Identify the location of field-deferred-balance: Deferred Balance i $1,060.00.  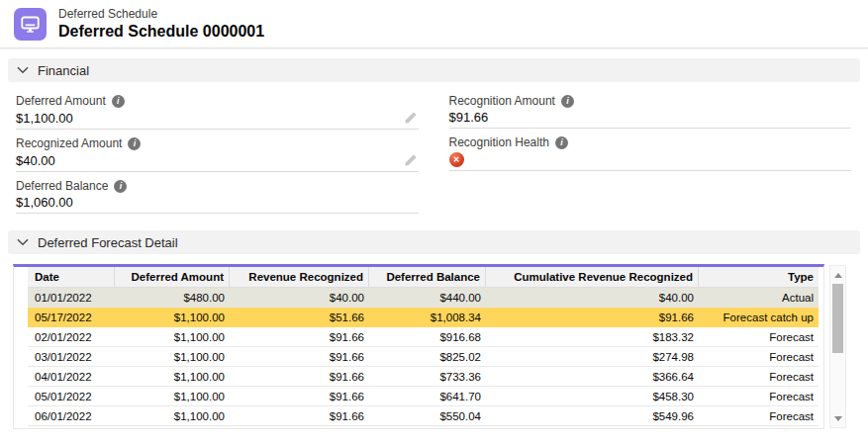
(218, 193).